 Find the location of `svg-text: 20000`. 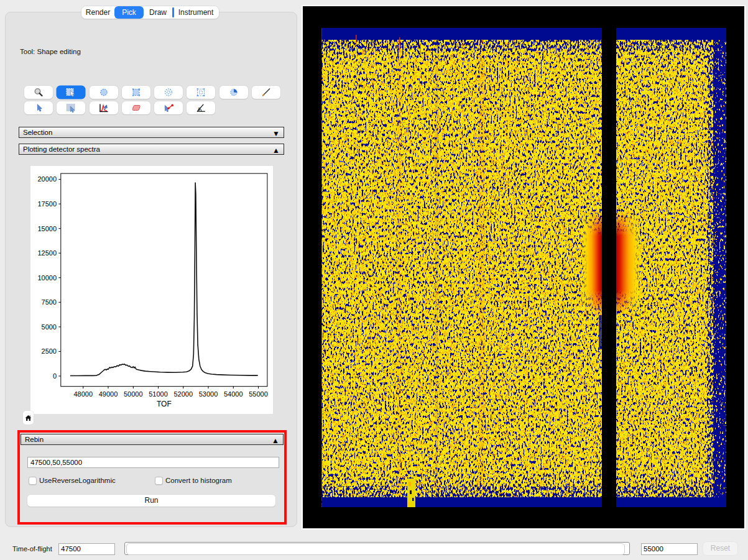

svg-text: 20000 is located at coordinates (47, 179).